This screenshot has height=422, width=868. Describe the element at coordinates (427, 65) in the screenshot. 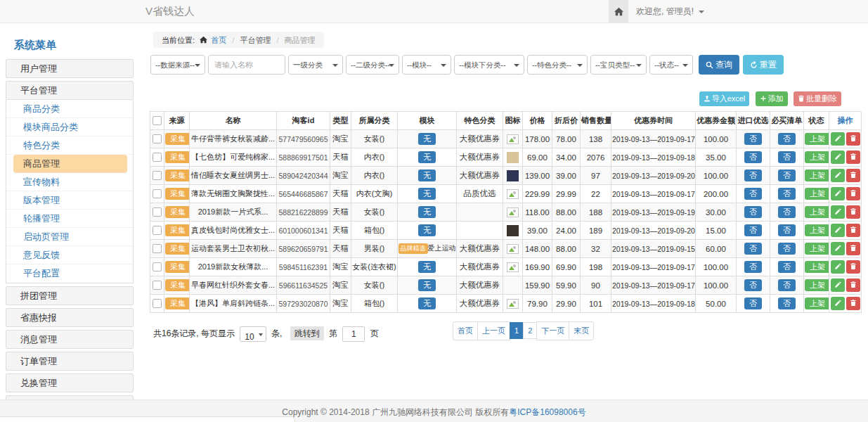

I see `module-select: --模块--` at that location.